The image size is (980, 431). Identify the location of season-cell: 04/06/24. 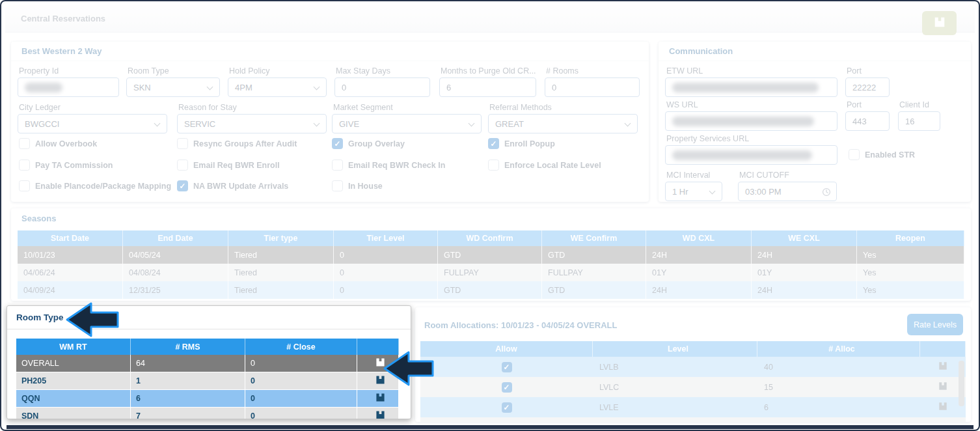
(70, 272).